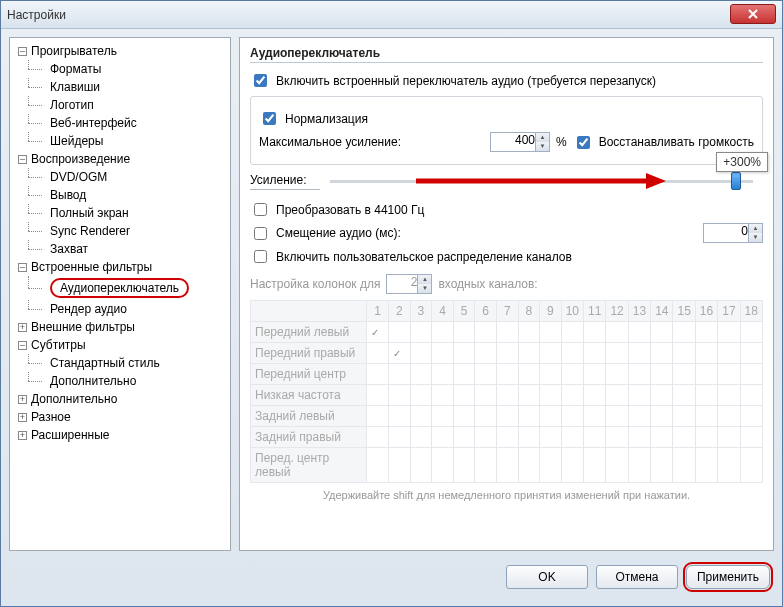  What do you see at coordinates (120, 399) in the screenshot?
I see `tree-item-19: +Дополнительно` at bounding box center [120, 399].